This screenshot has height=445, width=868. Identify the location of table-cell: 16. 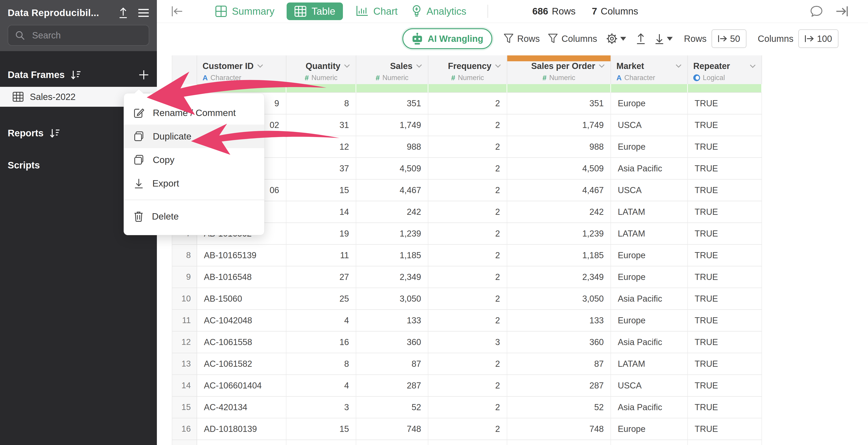
(321, 343).